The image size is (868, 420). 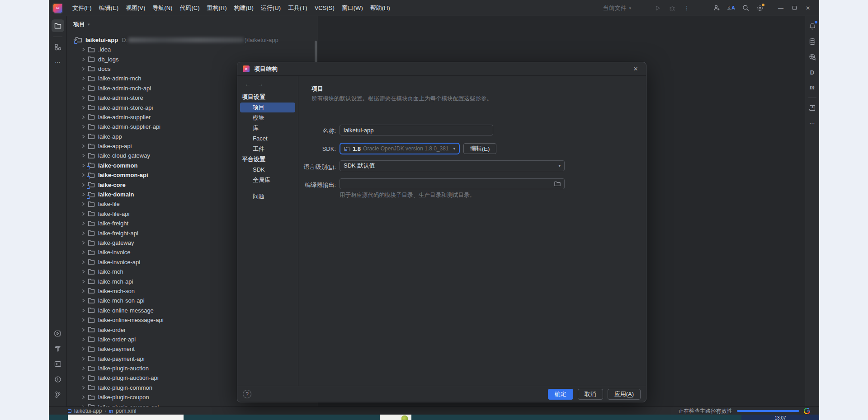 What do you see at coordinates (812, 42) in the screenshot?
I see `database-icon` at bounding box center [812, 42].